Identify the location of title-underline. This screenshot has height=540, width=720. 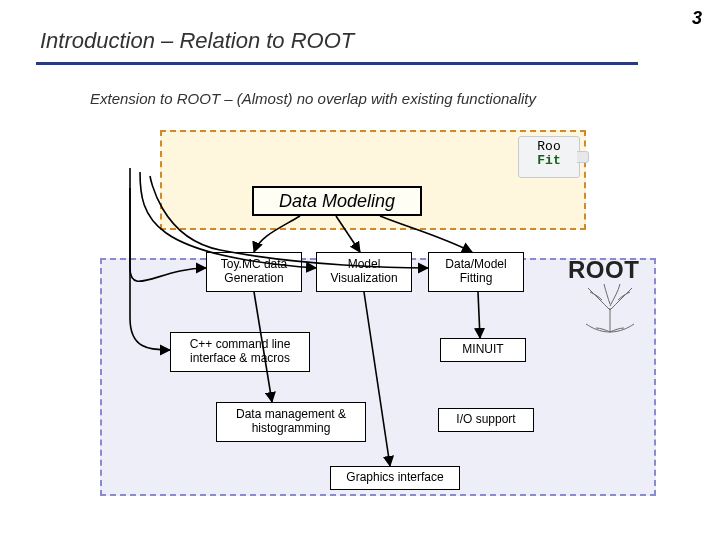
(337, 64).